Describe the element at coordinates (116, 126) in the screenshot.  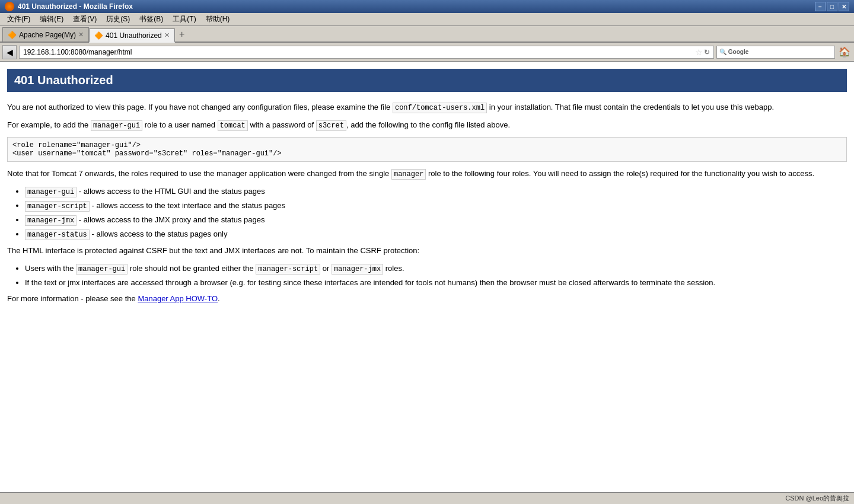
I see `para2-code1: manager-gui` at that location.